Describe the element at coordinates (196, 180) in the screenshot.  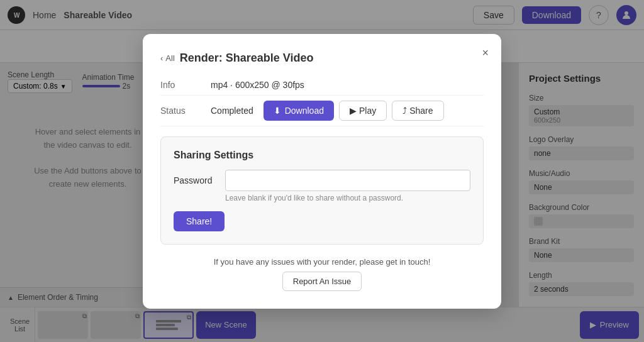
I see `password-label: Password` at that location.